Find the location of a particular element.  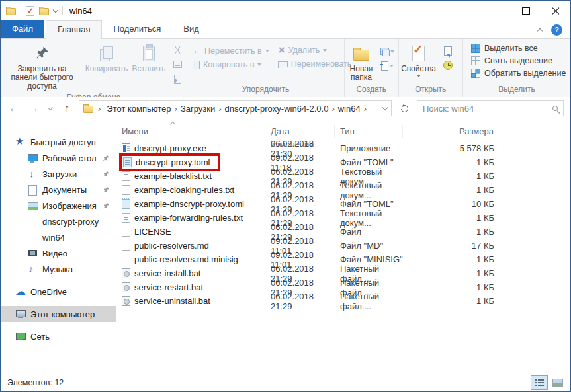

file-size: 17 КБ is located at coordinates (453, 246).